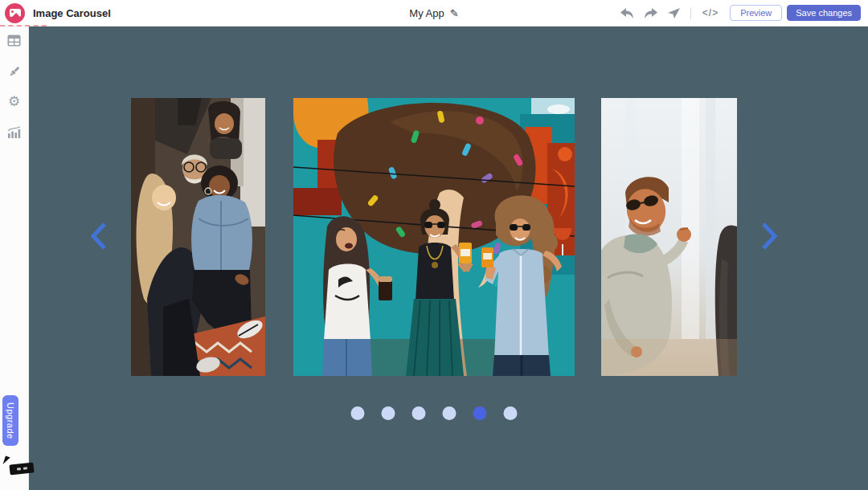  Describe the element at coordinates (14, 13) in the screenshot. I see `widget-logo-icon` at that location.